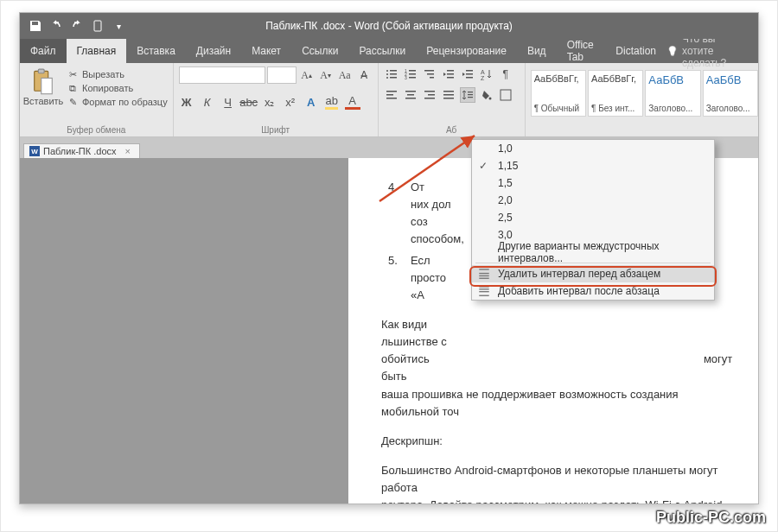 This screenshot has width=778, height=532. What do you see at coordinates (558, 441) in the screenshot?
I see `doc-text: Дескрипшн:` at bounding box center [558, 441].